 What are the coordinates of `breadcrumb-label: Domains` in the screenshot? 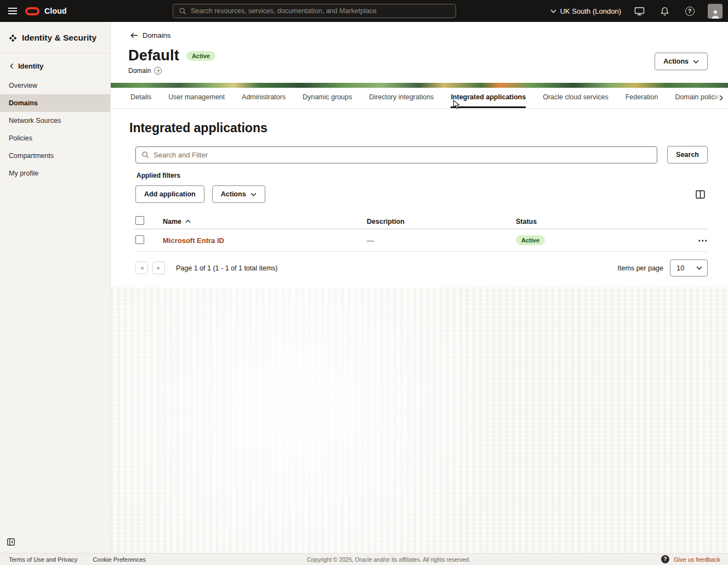 It's located at (157, 35).